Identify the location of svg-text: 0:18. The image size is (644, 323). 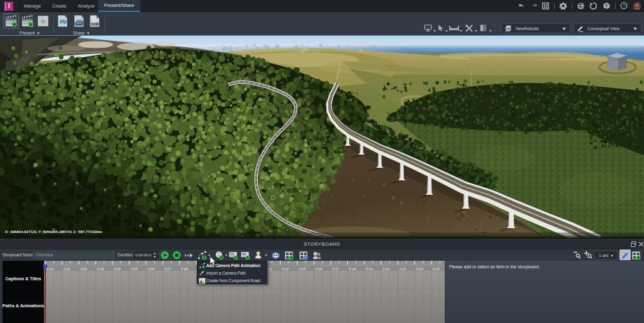
(352, 269).